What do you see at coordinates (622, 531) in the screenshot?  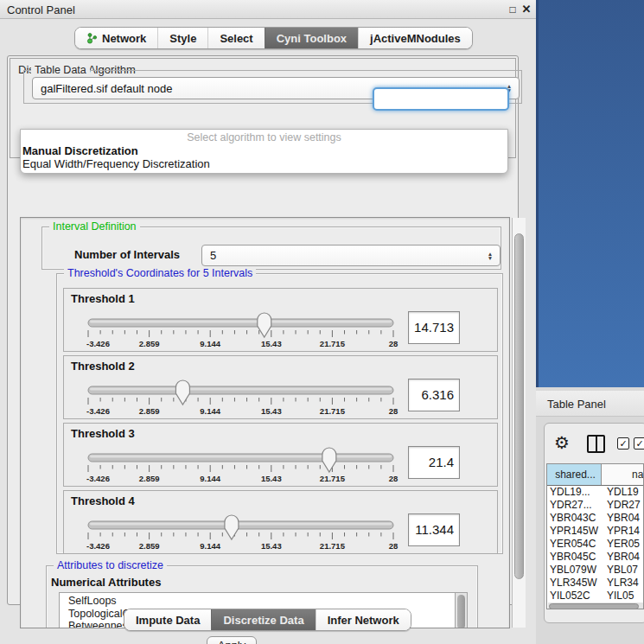 I see `table-cell: YPR14` at bounding box center [622, 531].